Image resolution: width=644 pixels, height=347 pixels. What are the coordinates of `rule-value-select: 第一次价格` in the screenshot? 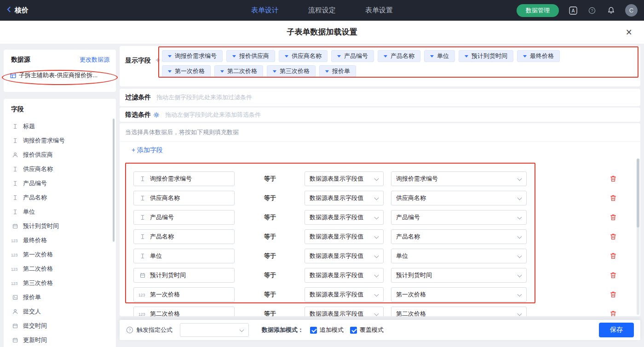 It's located at (459, 295).